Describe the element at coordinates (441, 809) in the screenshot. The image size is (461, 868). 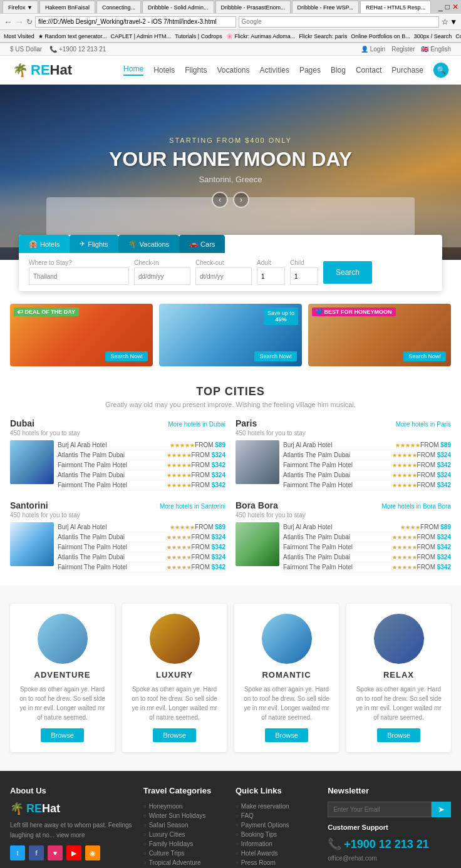
I see `newsletter-submit-button: ➤` at that location.